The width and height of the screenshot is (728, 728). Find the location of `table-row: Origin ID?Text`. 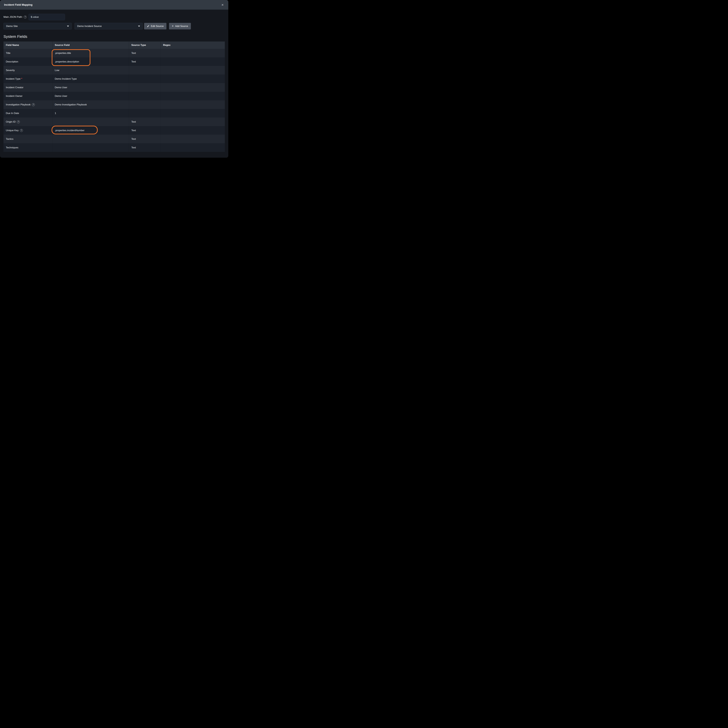

table-row: Origin ID?Text is located at coordinates (114, 122).